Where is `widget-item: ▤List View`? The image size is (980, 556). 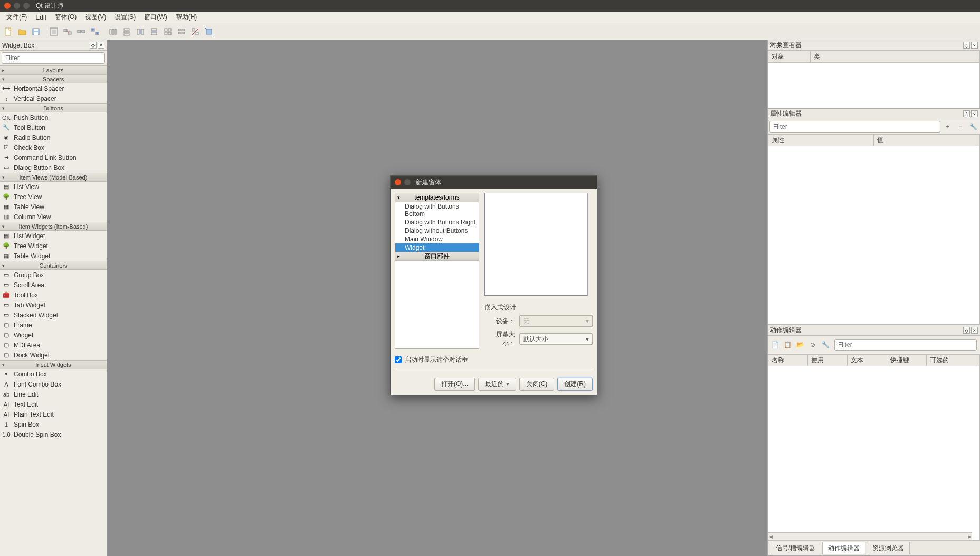 widget-item: ▤List View is located at coordinates (53, 187).